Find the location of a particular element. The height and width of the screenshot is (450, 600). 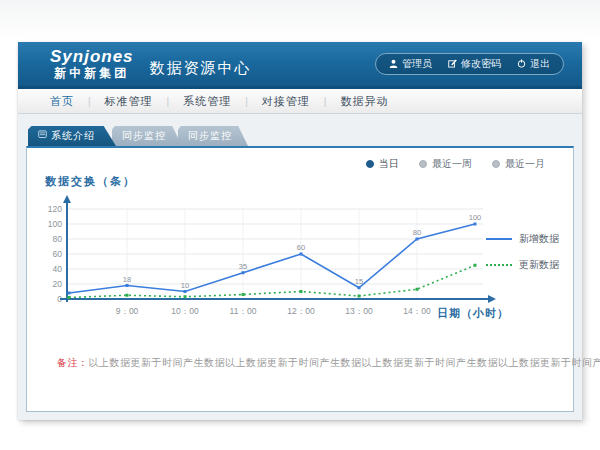

footnote-label: 备注： is located at coordinates (73, 362).